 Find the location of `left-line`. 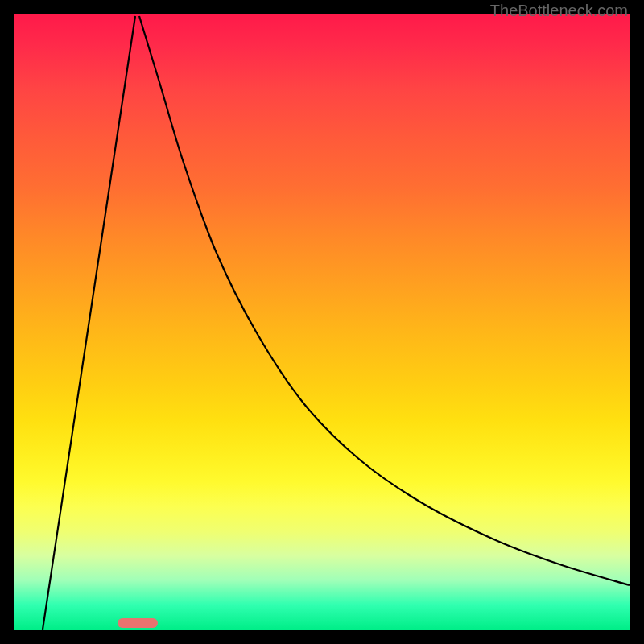

left-line is located at coordinates (89, 323).